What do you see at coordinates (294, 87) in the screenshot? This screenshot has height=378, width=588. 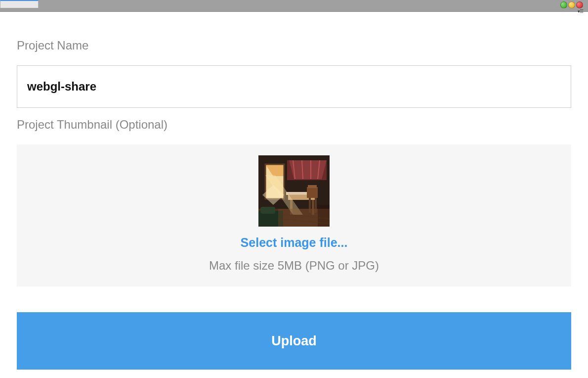 I see `project-name-input` at bounding box center [294, 87].